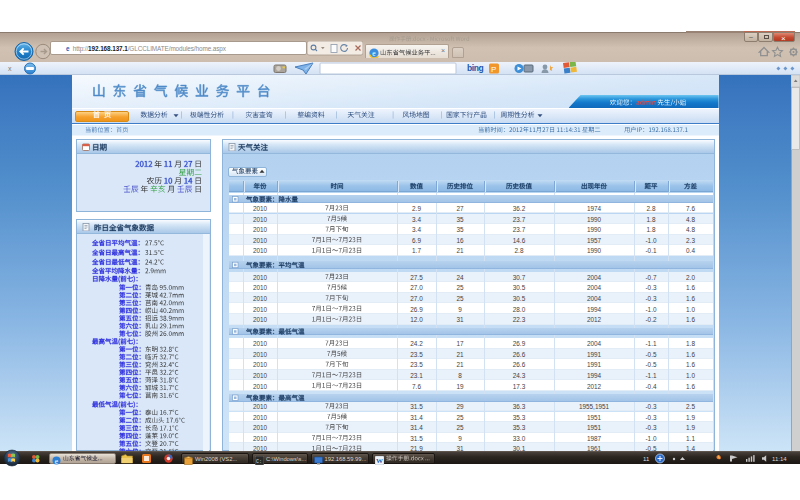 The height and width of the screenshot is (500, 800). What do you see at coordinates (646, 459) in the screenshot?
I see `svg-text: 11` at bounding box center [646, 459].